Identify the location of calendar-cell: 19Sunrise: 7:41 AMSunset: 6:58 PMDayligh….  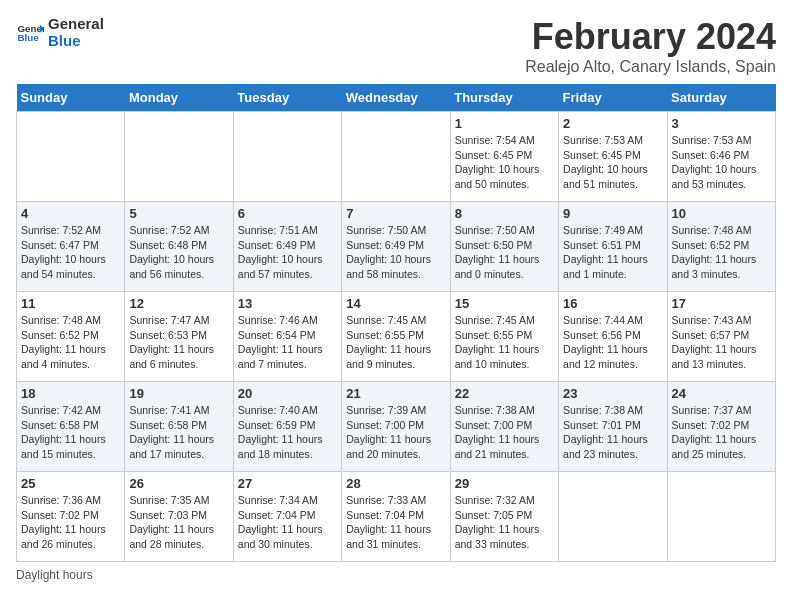
(179, 427).